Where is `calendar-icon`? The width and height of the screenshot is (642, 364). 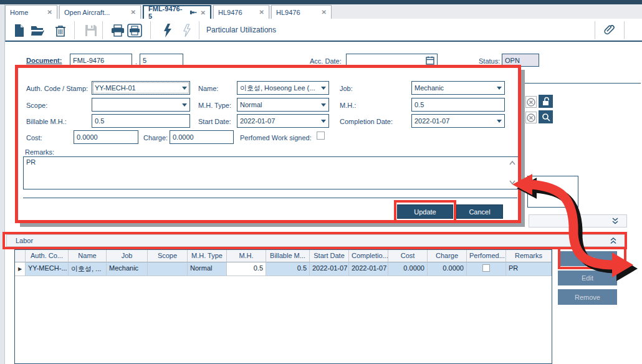
calendar-icon is located at coordinates (430, 60).